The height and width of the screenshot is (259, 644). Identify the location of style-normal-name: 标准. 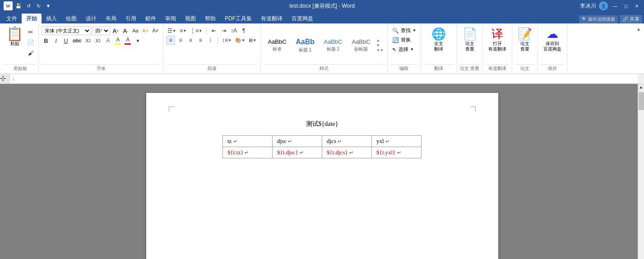
(277, 49).